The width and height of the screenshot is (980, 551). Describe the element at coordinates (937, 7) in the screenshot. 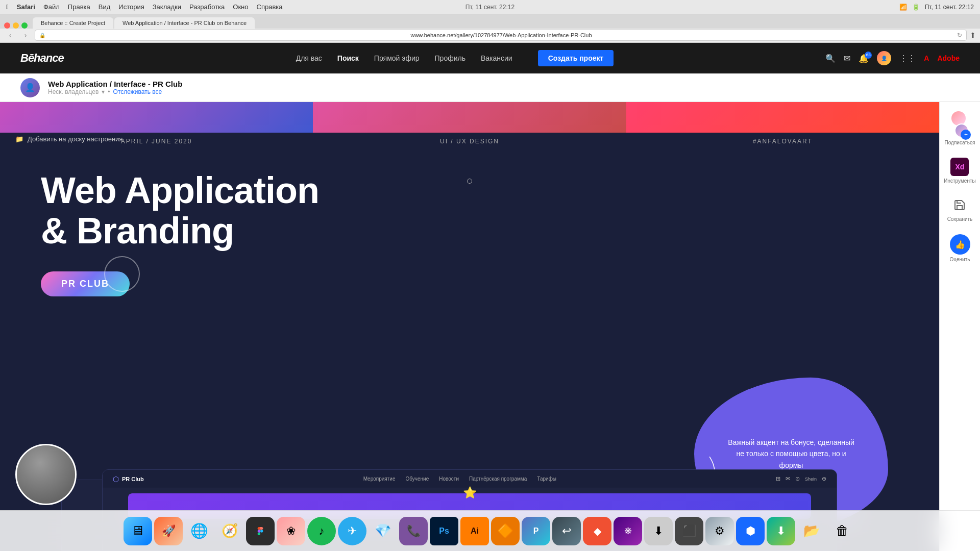

I see `mac-status-icons: 📶 🔋 Пт, 11 сент. 22:12` at that location.